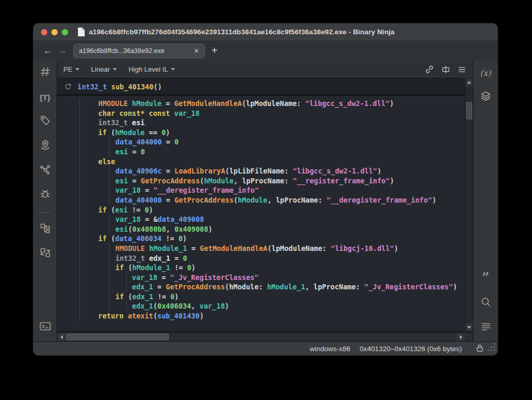 The image size is (532, 400). I want to click on back-button: ←, so click(48, 51).